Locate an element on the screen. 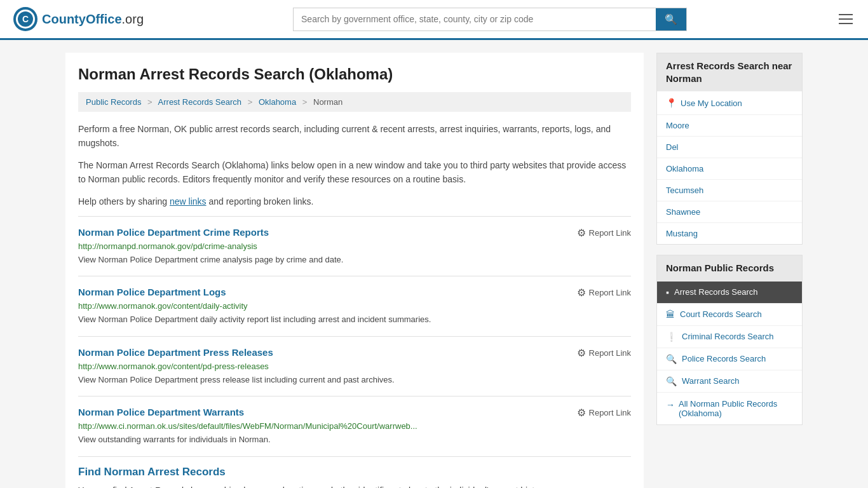 This screenshot has height=488, width=868. record-item: Norman Police Department Press Releases … is located at coordinates (355, 366).